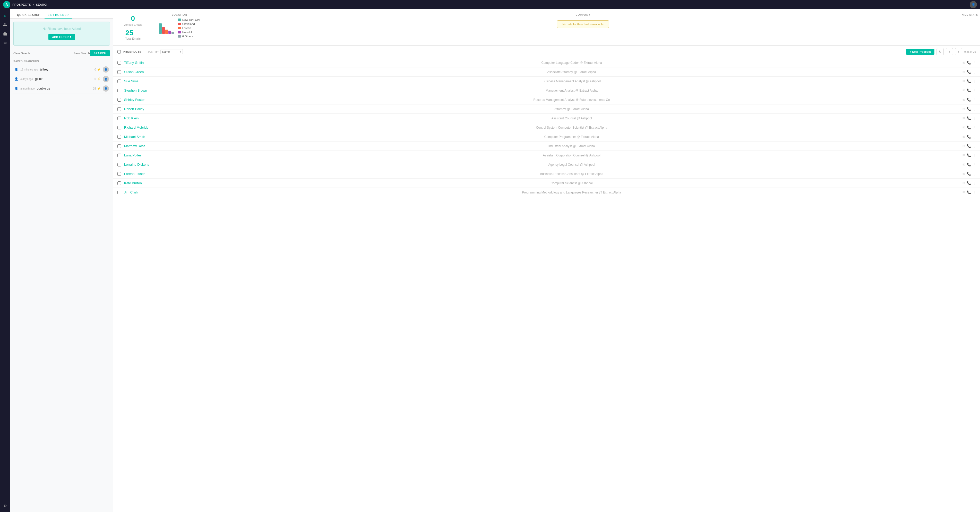 Image resolution: width=980 pixels, height=512 pixels. Describe the element at coordinates (547, 174) in the screenshot. I see `prospect-row: Lorena Fisher Business Process Consultan…` at that location.